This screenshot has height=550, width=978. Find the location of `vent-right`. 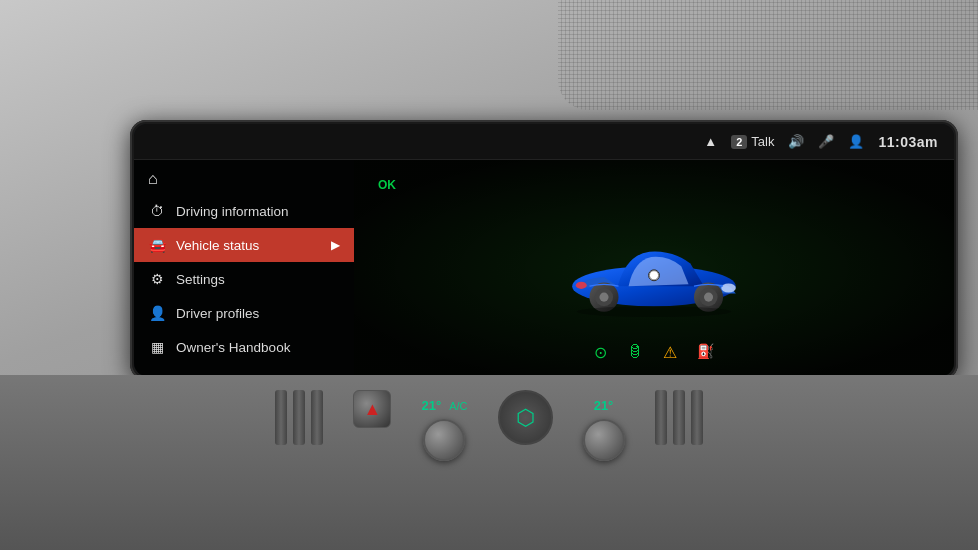

vent-right is located at coordinates (679, 418).